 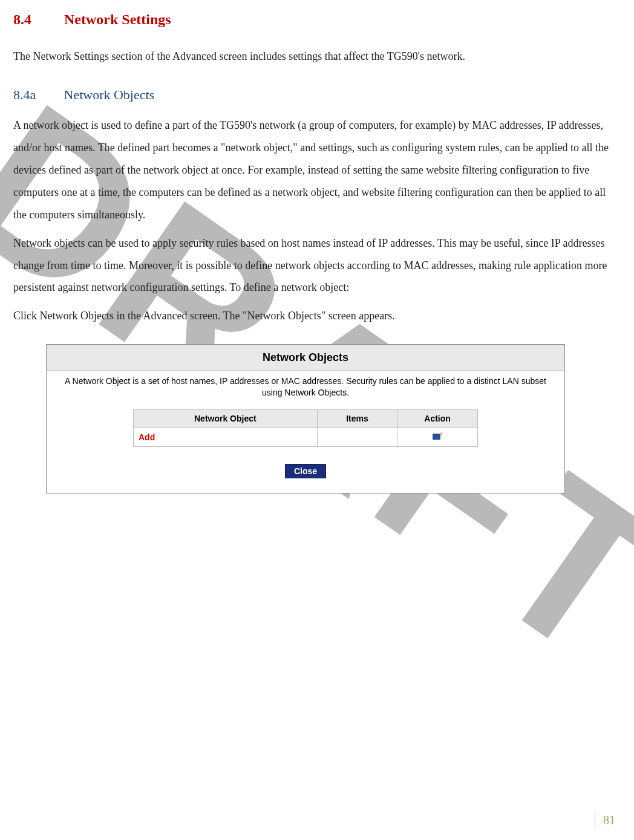 What do you see at coordinates (357, 419) in the screenshot?
I see `column-header-items: Items` at bounding box center [357, 419].